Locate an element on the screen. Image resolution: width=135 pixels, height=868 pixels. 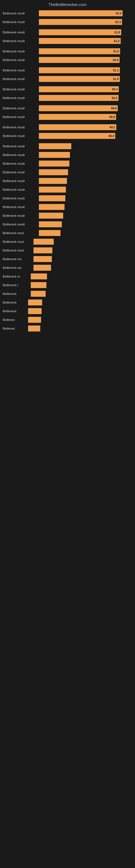
bar-row: Bottleneck result52.3 is located at coordinates (68, 22).